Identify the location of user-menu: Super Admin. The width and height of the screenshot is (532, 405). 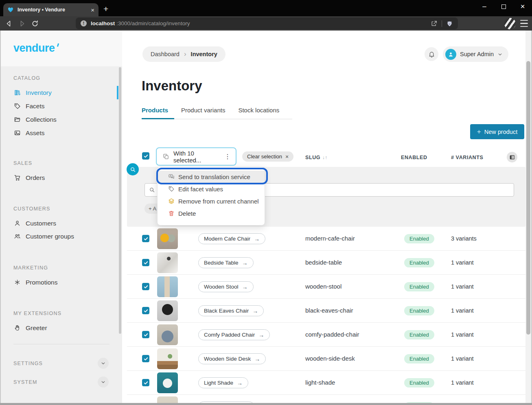
(475, 54).